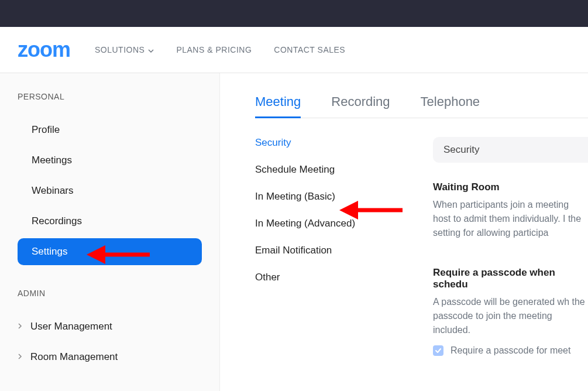 The width and height of the screenshot is (588, 391). What do you see at coordinates (110, 160) in the screenshot?
I see `sidebar-item-meetings: Meetings` at bounding box center [110, 160].